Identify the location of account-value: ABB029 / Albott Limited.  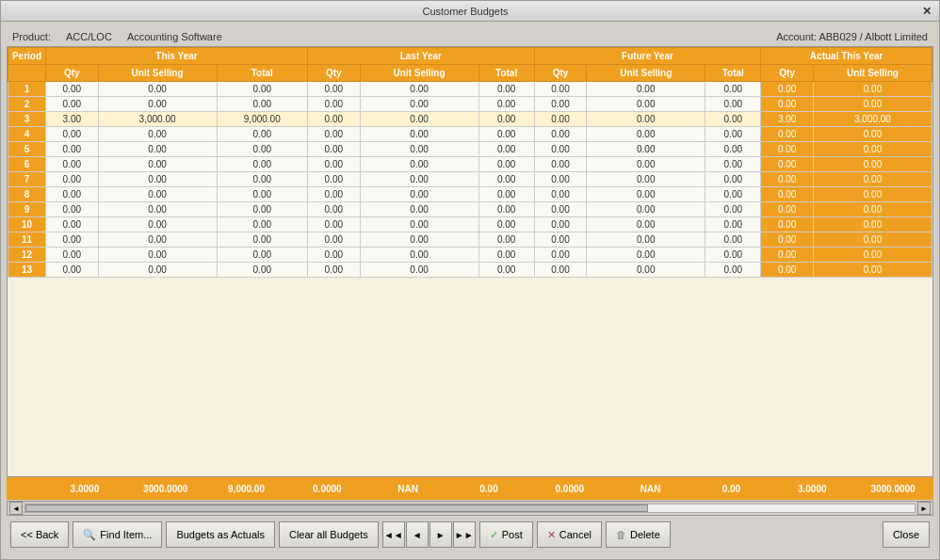
(873, 37).